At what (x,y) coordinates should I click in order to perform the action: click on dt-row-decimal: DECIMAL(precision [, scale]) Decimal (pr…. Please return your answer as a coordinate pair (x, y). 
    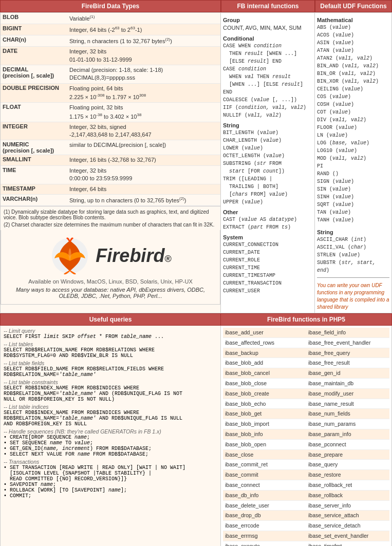
    Looking at the image, I should click on (110, 74).